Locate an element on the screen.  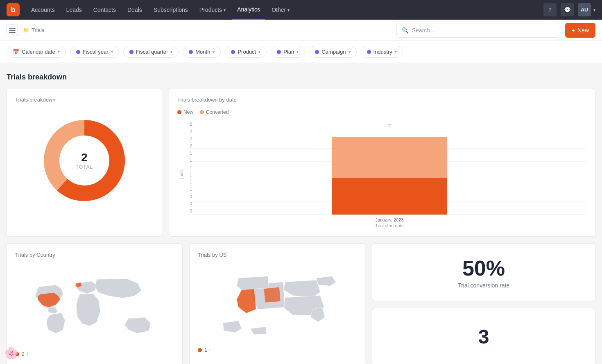
legend-converted: Converted is located at coordinates (214, 112).